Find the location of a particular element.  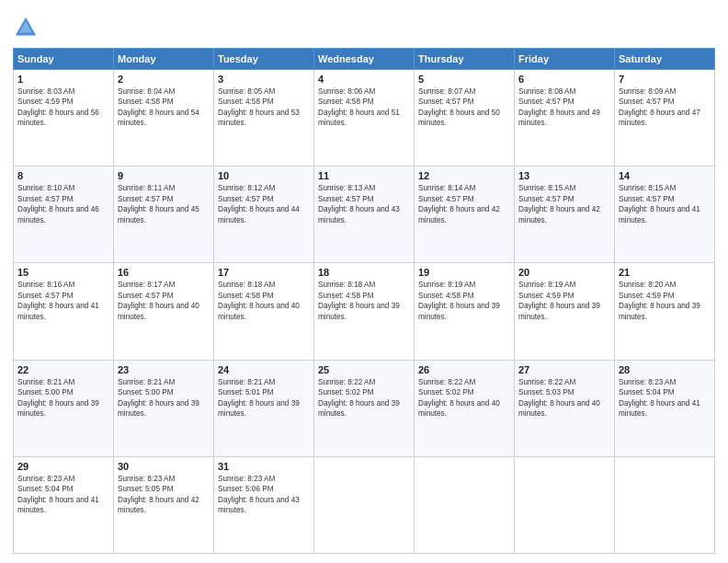

day-info: Sunrise: 8:21 AMSunset: 5:01 PMDaylight:… is located at coordinates (259, 397).